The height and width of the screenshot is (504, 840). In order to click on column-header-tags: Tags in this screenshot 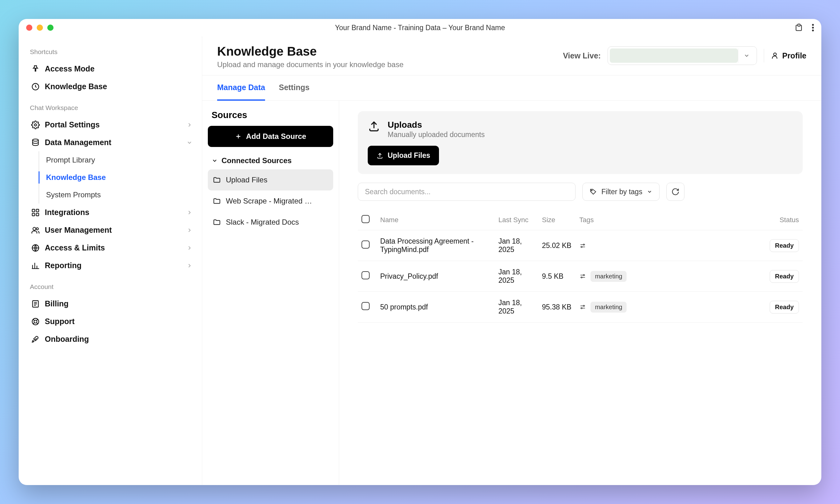, I will do `click(667, 220)`.